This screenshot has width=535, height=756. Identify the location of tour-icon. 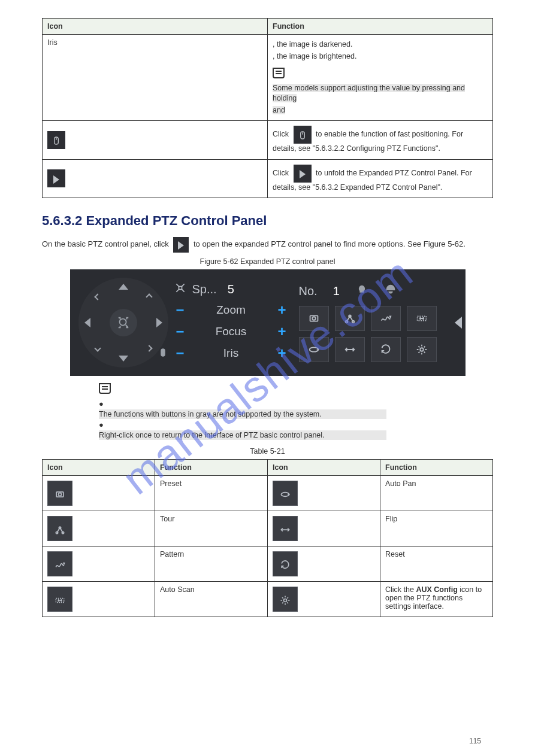
(350, 318).